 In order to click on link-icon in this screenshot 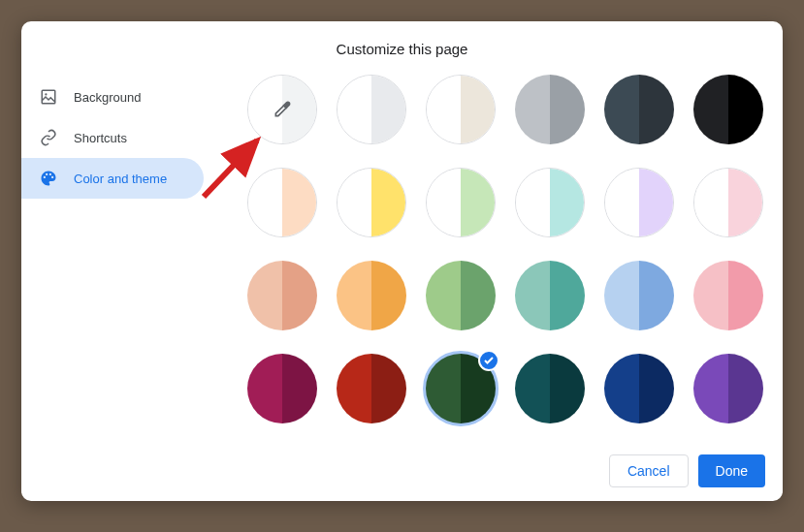, I will do `click(48, 138)`.